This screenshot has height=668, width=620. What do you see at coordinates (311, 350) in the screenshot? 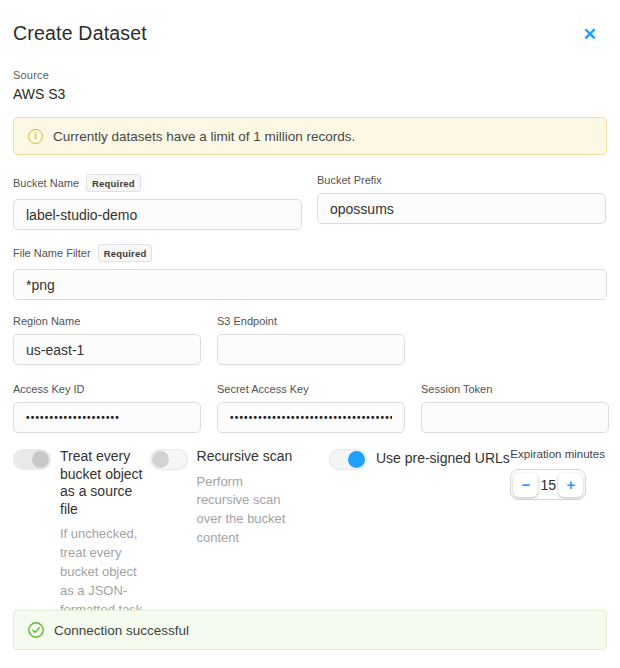
I see `s3-endpoint-input` at bounding box center [311, 350].